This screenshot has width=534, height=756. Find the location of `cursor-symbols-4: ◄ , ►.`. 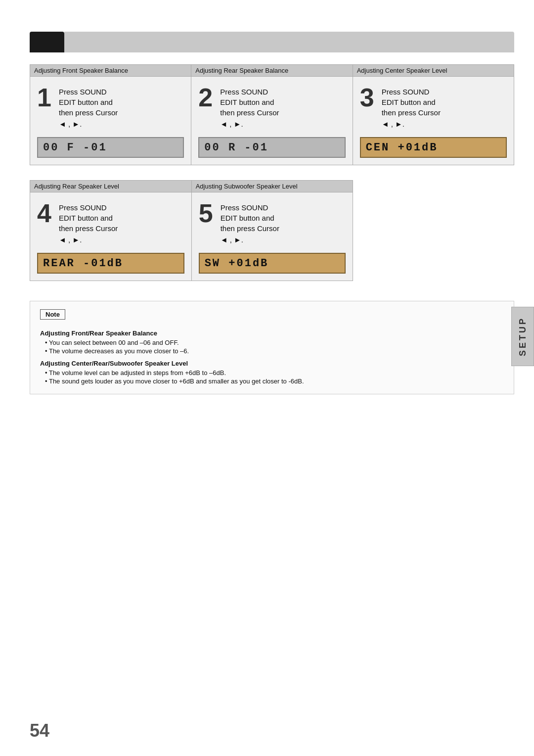

cursor-symbols-4: ◄ , ►. is located at coordinates (88, 239).